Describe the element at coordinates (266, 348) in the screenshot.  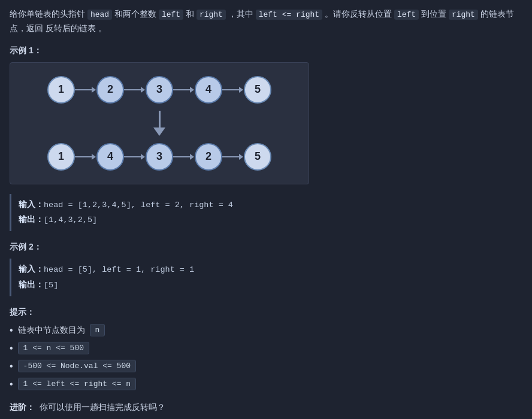
I see `hint-item-2: • 1 <= n <= 500` at that location.